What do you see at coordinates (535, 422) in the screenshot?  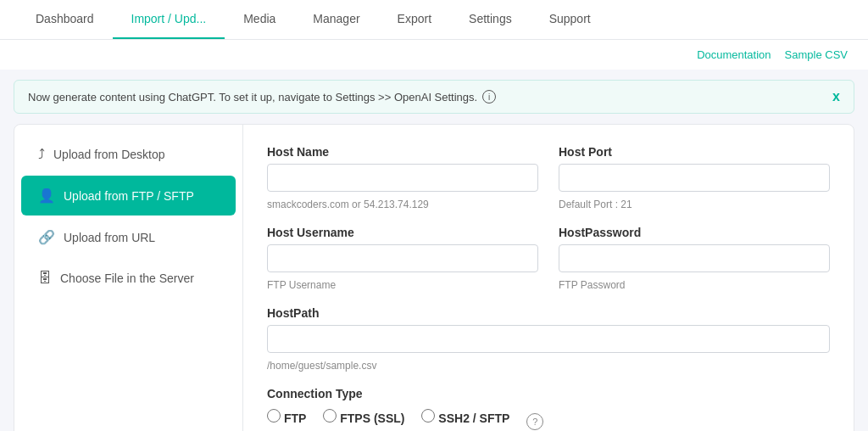 I see `connection-type-help-icon: ?` at bounding box center [535, 422].